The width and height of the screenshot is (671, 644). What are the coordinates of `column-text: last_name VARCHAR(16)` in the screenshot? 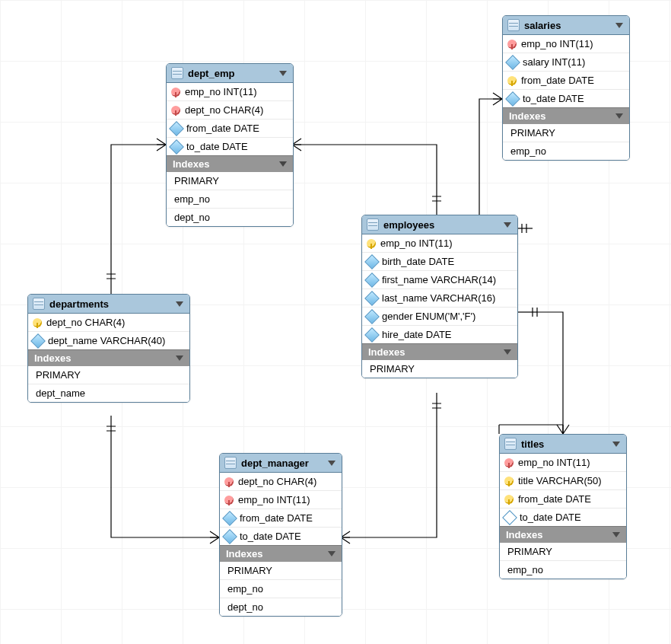 It's located at (438, 298).